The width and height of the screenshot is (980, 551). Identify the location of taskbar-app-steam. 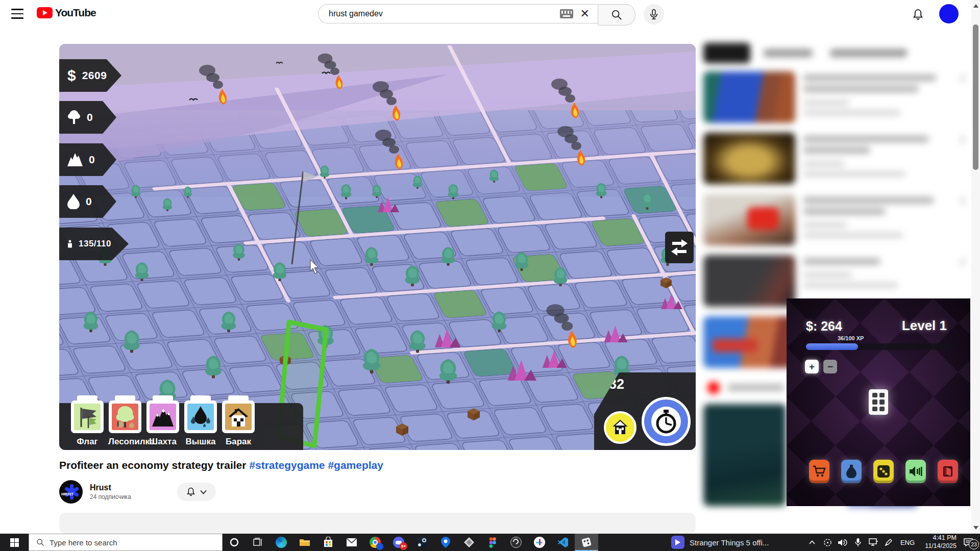
(422, 542).